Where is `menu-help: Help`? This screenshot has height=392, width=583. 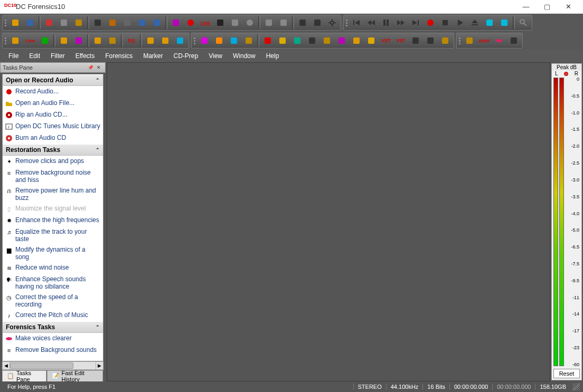
menu-help: Help is located at coordinates (272, 56).